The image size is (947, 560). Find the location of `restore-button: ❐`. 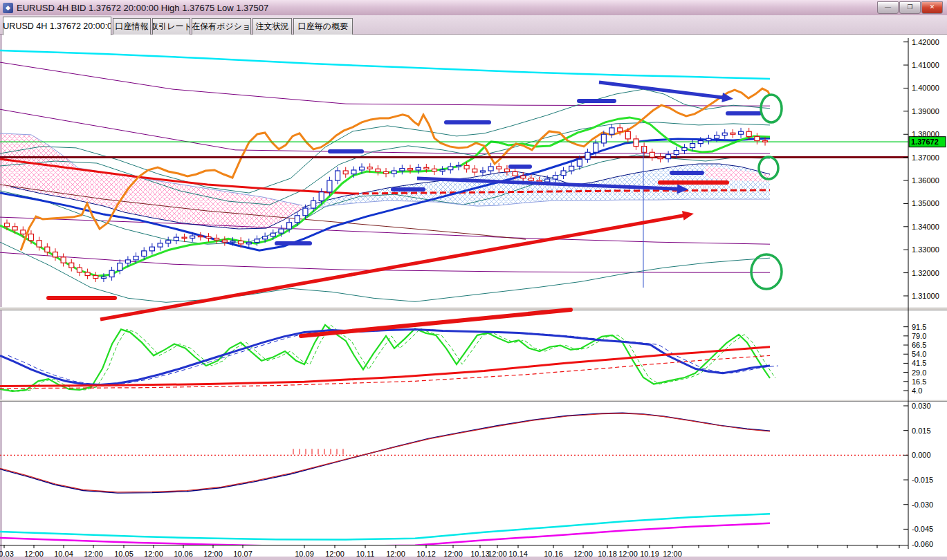

restore-button: ❐ is located at coordinates (910, 8).